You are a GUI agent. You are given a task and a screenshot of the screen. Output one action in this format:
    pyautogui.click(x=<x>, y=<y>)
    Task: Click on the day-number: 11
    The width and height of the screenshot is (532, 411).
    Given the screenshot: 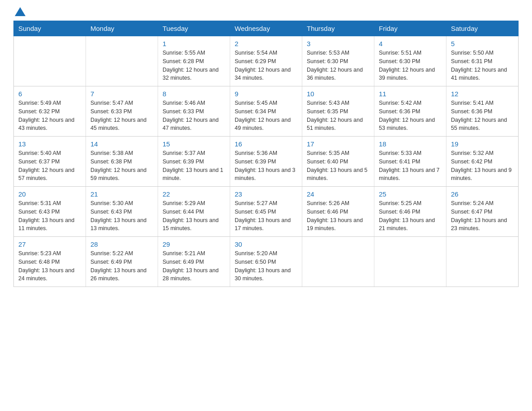 What is the action you would take?
    pyautogui.click(x=410, y=94)
    